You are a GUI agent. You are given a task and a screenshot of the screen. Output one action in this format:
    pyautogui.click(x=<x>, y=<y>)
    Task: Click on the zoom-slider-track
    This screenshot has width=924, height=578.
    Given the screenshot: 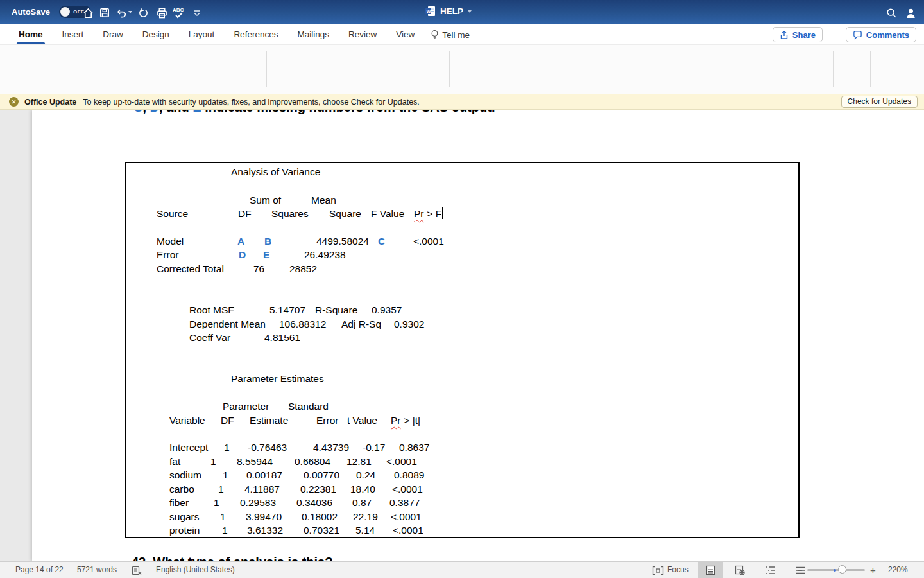 What is the action you would take?
    pyautogui.click(x=836, y=570)
    